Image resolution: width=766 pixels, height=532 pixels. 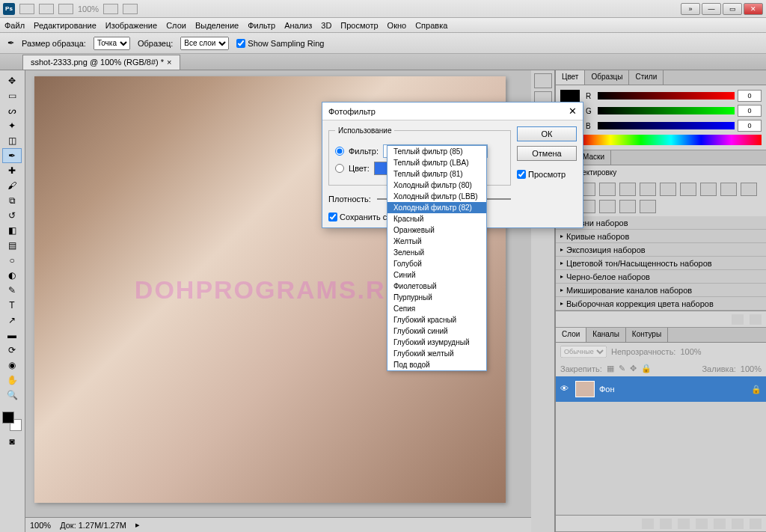 What do you see at coordinates (12, 380) in the screenshot?
I see `hand-tool: ✋` at bounding box center [12, 380].